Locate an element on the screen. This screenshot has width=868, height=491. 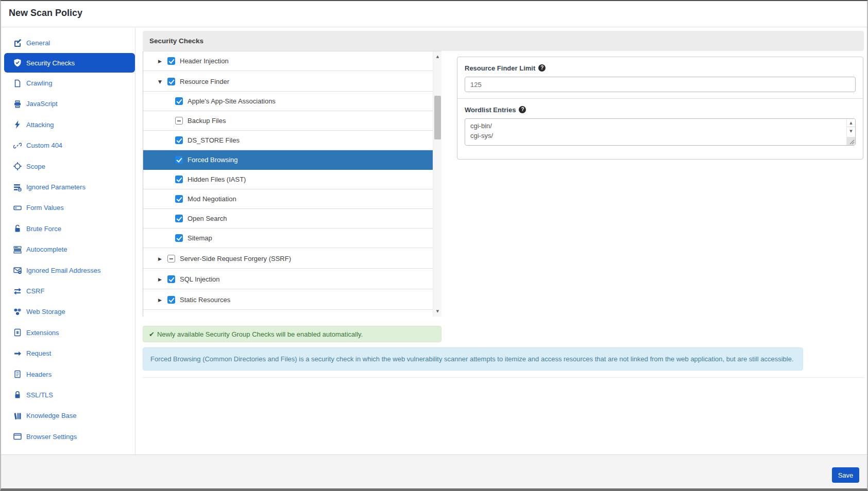
sidebar-item-label: Browser Settings is located at coordinates (52, 436).